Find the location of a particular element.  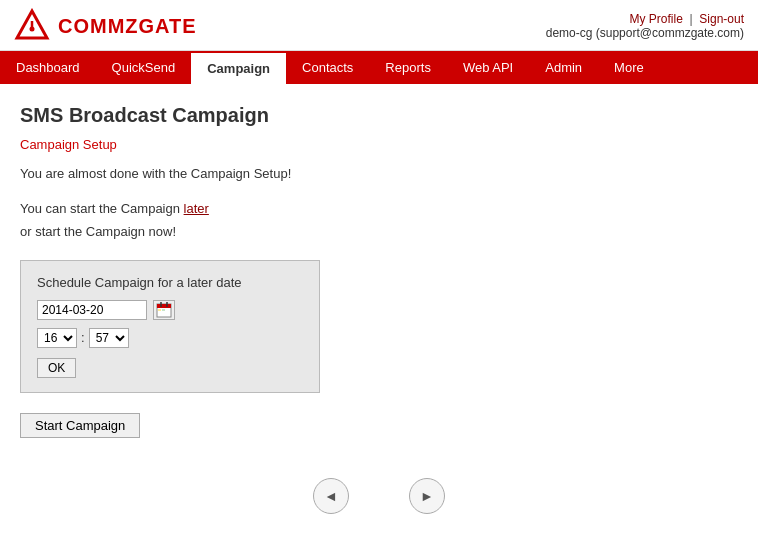

minute-select: 57 000510 152025 303540 455055 is located at coordinates (109, 338).